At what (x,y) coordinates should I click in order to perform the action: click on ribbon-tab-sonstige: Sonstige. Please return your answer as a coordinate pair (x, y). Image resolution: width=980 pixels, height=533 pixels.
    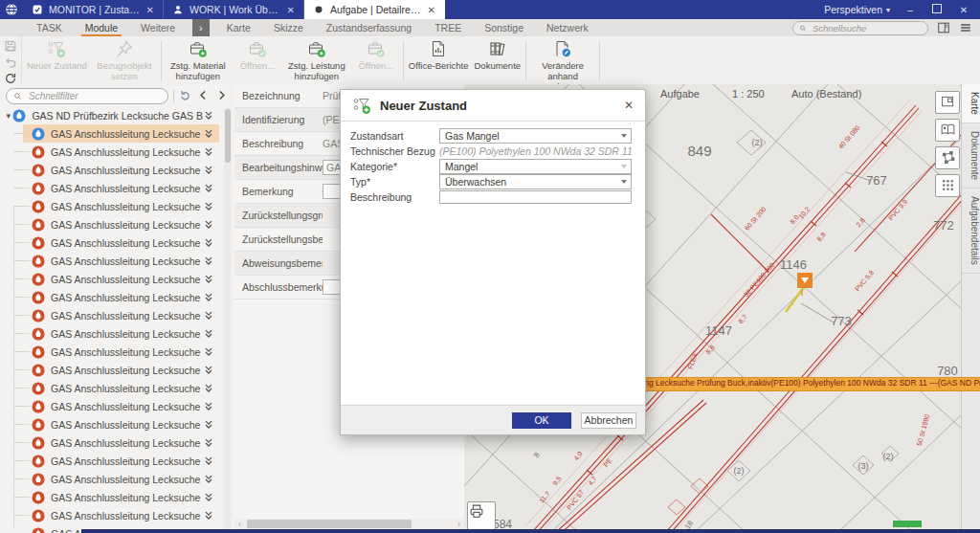
    Looking at the image, I should click on (503, 28).